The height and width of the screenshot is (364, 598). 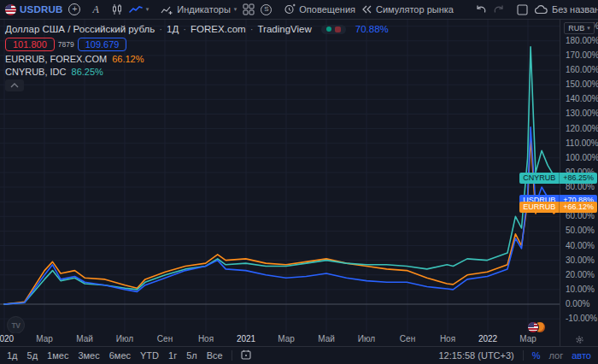 What do you see at coordinates (578, 207) in the screenshot?
I see `badge-value: +66.12%` at bounding box center [578, 207].